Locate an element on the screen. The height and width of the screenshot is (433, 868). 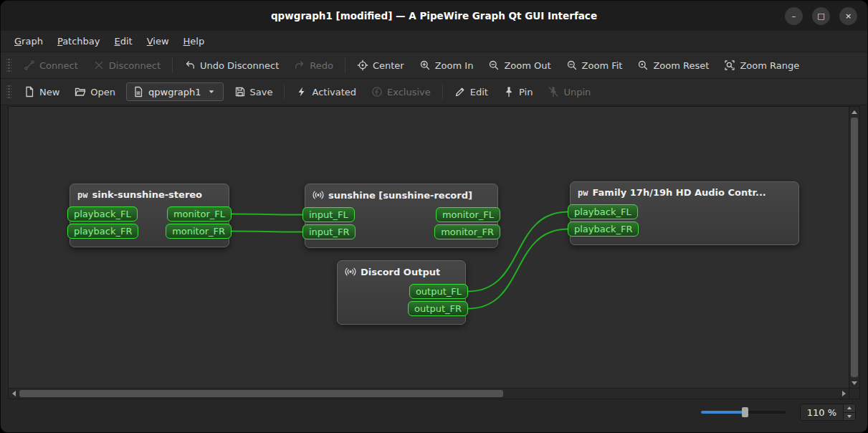
port-row: input_FLmonitor_FL is located at coordinates (401, 215).